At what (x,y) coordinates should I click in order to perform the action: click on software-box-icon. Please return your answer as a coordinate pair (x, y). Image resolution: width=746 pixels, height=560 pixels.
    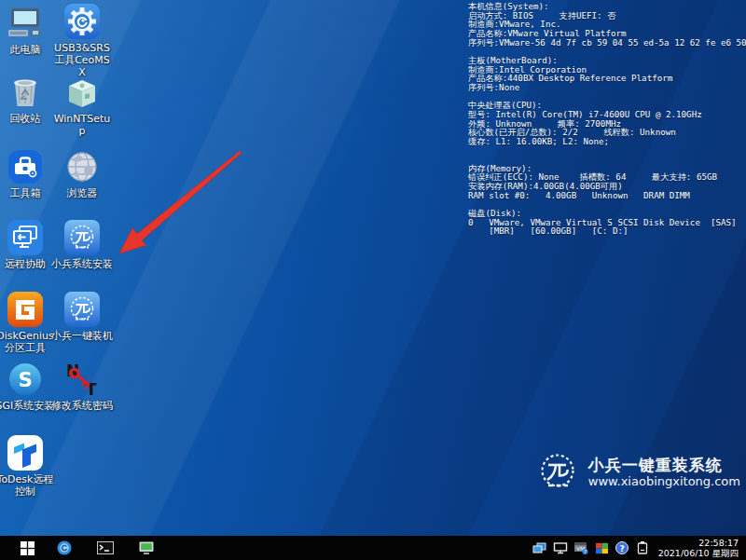
    Looking at the image, I should click on (82, 92).